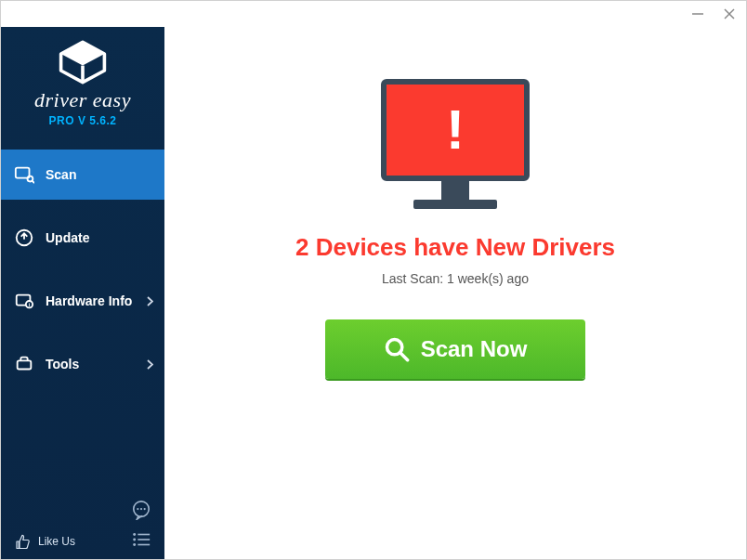 This screenshot has height=560, width=747. What do you see at coordinates (24, 238) in the screenshot?
I see `update-icon` at bounding box center [24, 238].